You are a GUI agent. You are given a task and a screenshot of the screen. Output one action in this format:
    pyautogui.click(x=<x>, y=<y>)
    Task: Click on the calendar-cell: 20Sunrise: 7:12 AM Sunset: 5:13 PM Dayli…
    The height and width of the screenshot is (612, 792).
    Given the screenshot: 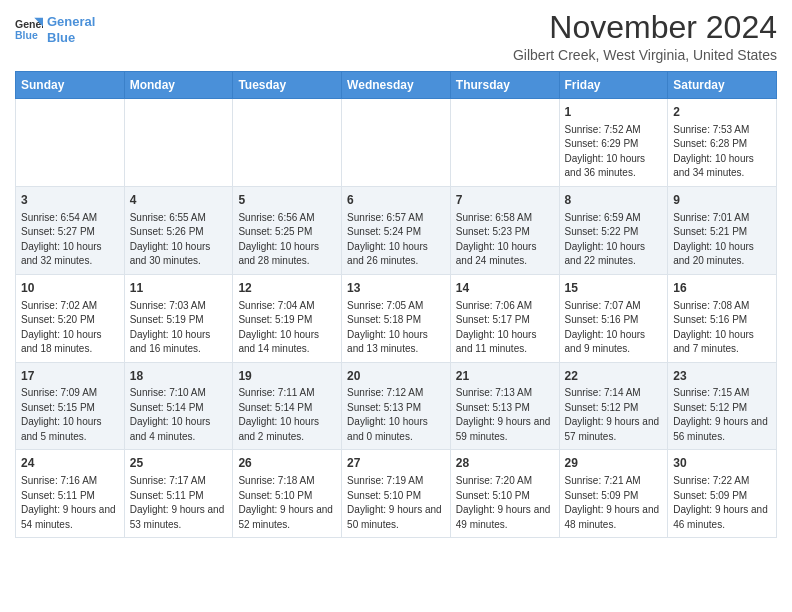 What is the action you would take?
    pyautogui.click(x=396, y=406)
    